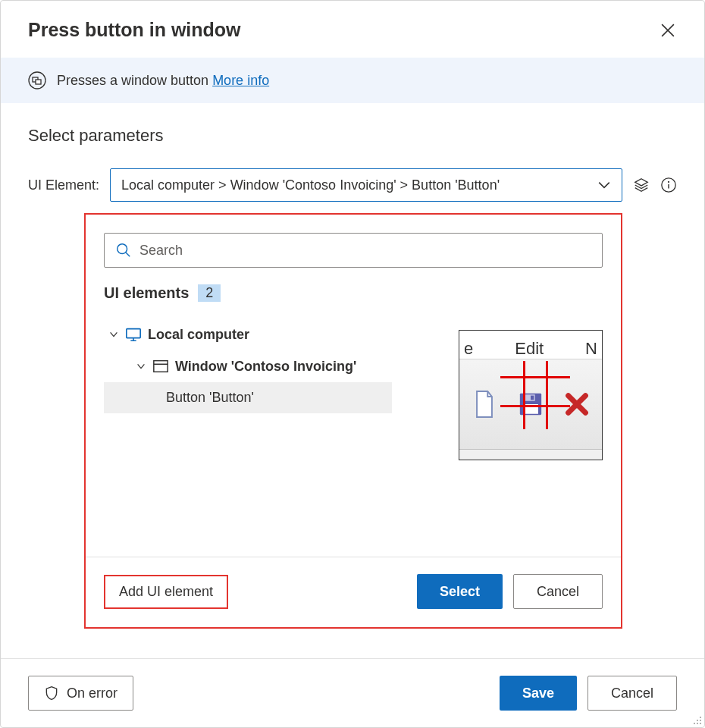  Describe the element at coordinates (365, 250) in the screenshot. I see `search-input` at that location.